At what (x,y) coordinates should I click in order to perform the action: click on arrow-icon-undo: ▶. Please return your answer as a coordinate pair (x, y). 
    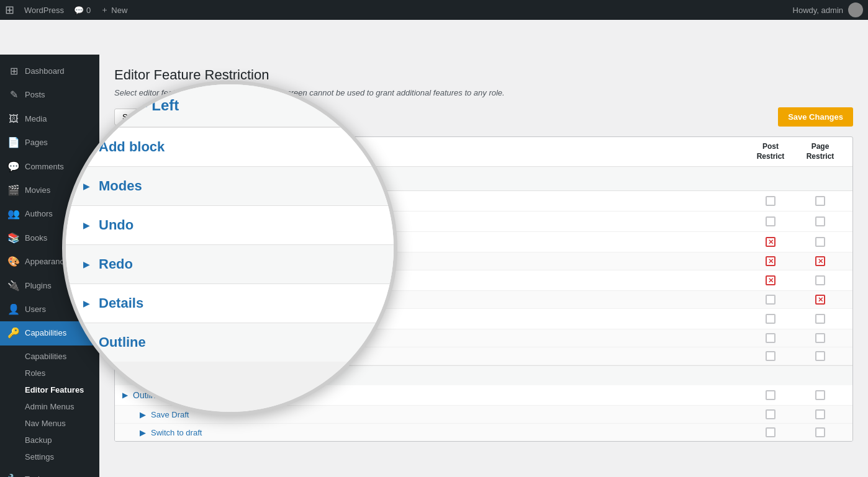
    Looking at the image, I should click on (125, 242).